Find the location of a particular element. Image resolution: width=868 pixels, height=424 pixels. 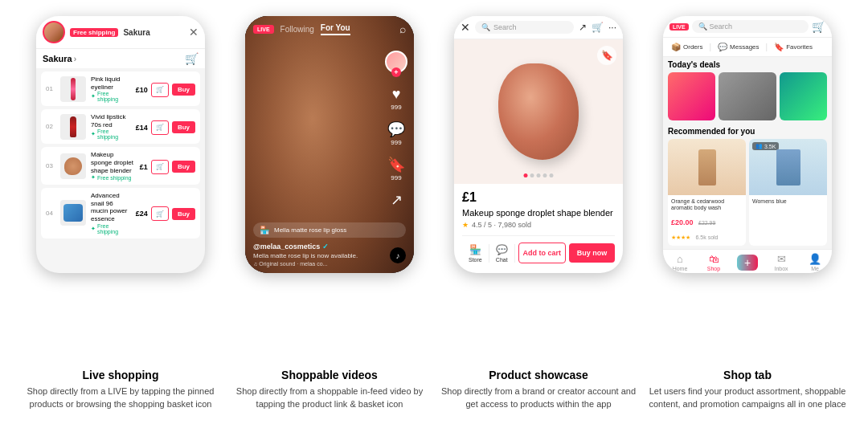

bottom-nav: ⌂ Home 🛍 Shop + ✉ Inbox 👤 Me is located at coordinates (747, 261).